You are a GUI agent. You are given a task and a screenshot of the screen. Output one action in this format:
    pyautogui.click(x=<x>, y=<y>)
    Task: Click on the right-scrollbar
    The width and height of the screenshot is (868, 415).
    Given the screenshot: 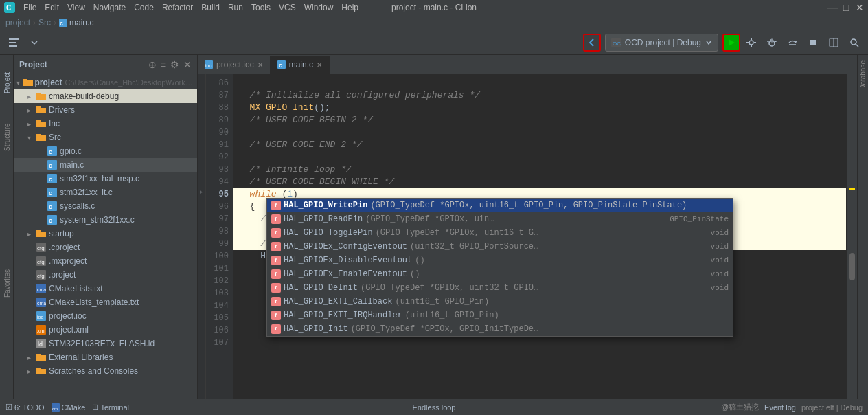 What is the action you would take?
    pyautogui.click(x=852, y=236)
    